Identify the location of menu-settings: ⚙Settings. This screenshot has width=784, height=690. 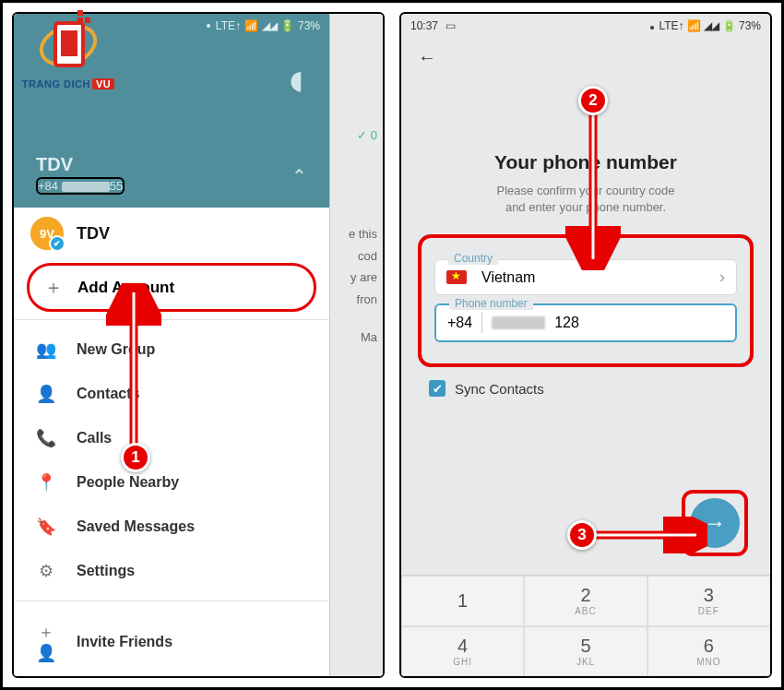
(172, 571).